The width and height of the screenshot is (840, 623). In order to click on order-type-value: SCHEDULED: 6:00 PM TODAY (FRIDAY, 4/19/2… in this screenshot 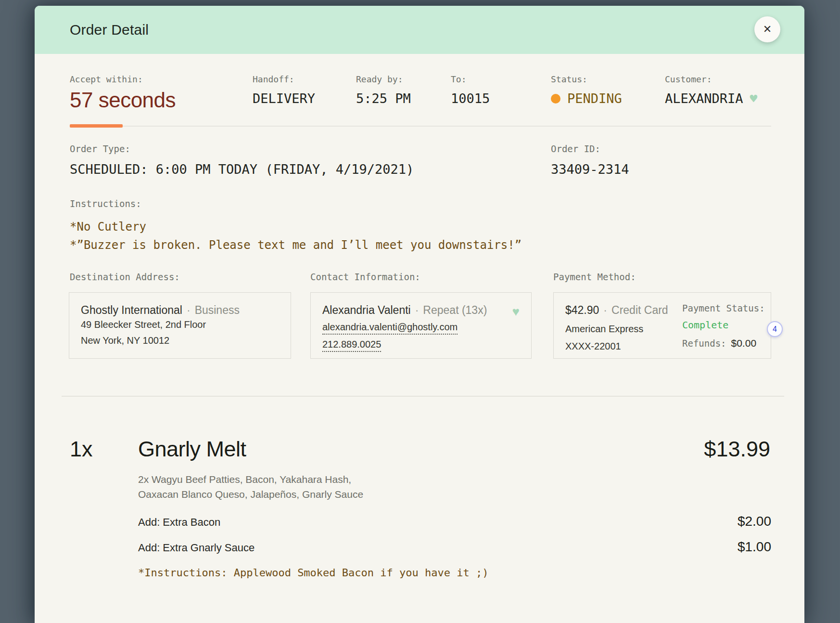, I will do `click(242, 169)`.